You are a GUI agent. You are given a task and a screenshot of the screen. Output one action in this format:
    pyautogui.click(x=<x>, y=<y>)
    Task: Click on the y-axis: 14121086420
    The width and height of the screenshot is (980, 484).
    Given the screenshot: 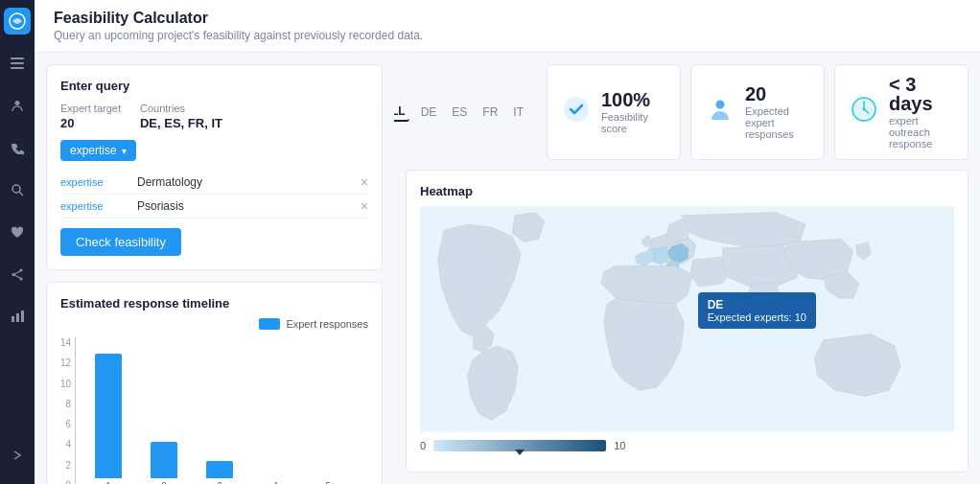 What is the action you would take?
    pyautogui.click(x=67, y=410)
    